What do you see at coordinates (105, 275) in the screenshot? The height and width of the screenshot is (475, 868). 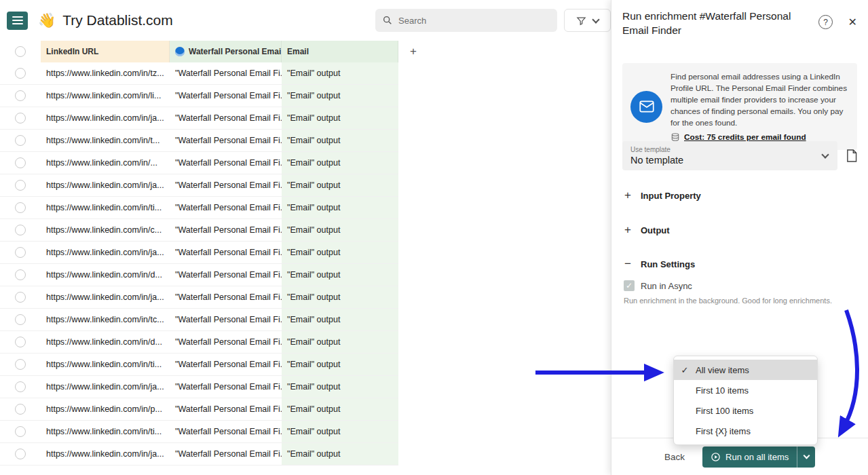 I see `cell-linkedin-url: https://www.linkedin.com/in/d...` at bounding box center [105, 275].